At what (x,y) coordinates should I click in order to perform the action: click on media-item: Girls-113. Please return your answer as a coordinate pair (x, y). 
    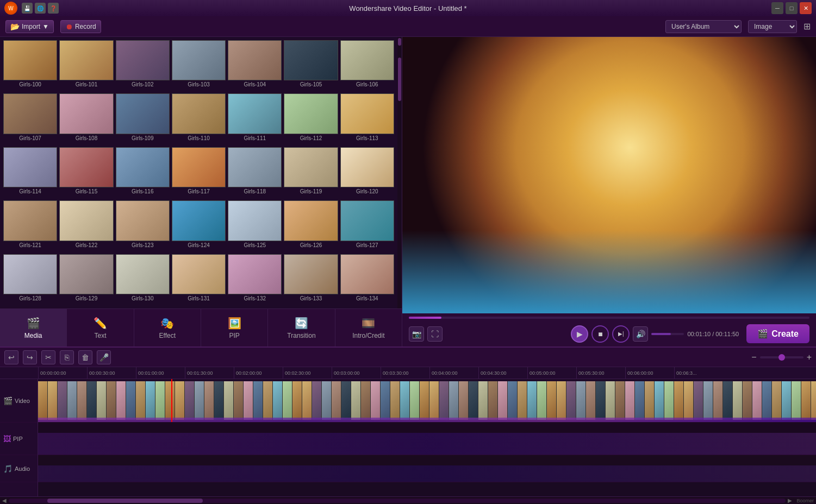
    Looking at the image, I should click on (367, 119).